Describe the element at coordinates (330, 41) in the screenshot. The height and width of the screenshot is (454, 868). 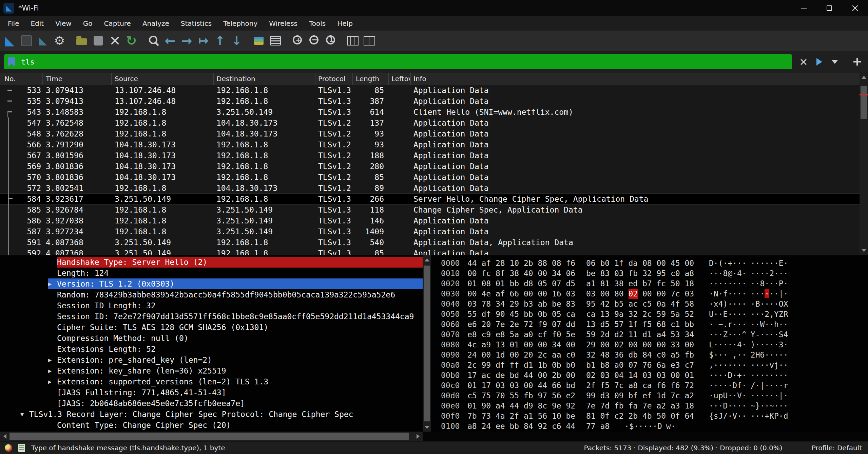
I see `zoom-normal-icon` at that location.